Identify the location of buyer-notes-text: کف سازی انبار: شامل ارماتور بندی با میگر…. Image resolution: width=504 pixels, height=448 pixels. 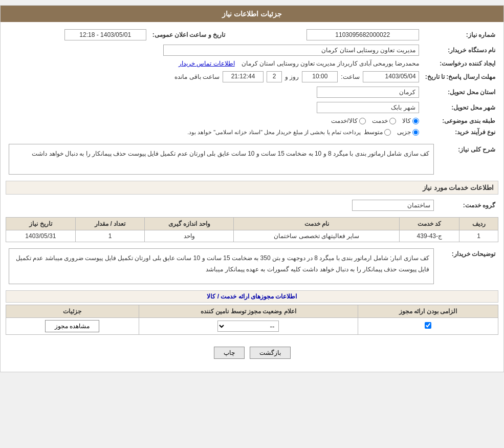
(221, 266).